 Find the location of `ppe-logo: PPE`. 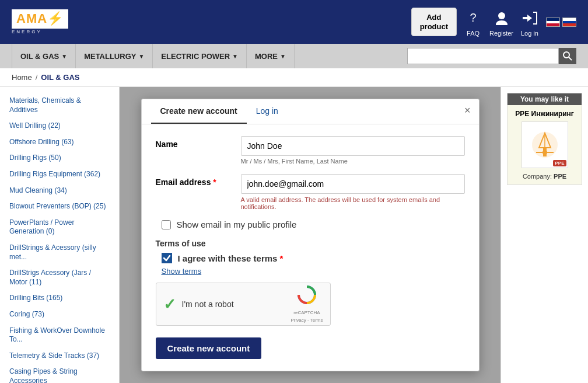

ppe-logo: PPE is located at coordinates (545, 145).